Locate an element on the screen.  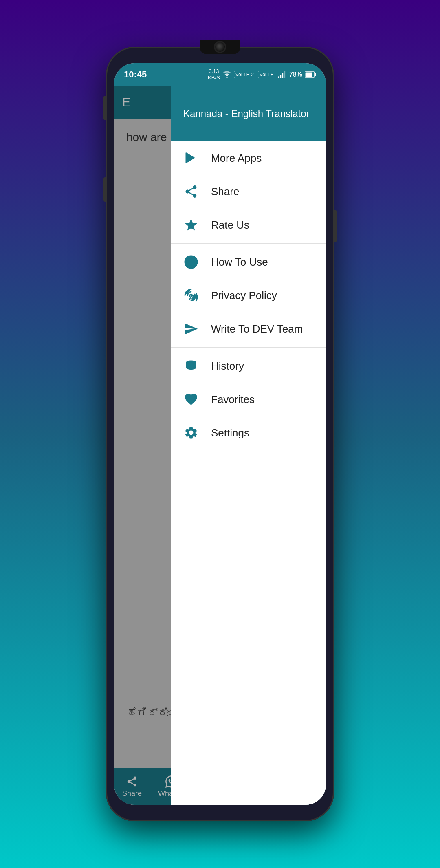
settings-label: Settings is located at coordinates (230, 433).